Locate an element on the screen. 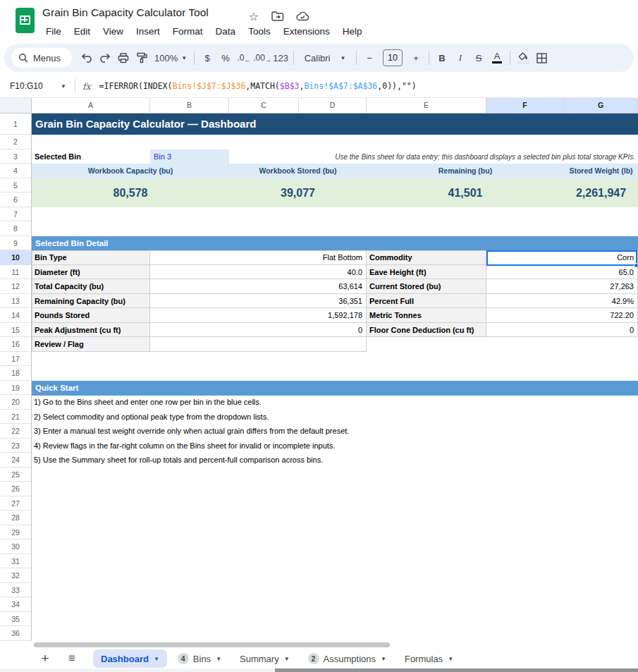  bold-button: B is located at coordinates (442, 58).